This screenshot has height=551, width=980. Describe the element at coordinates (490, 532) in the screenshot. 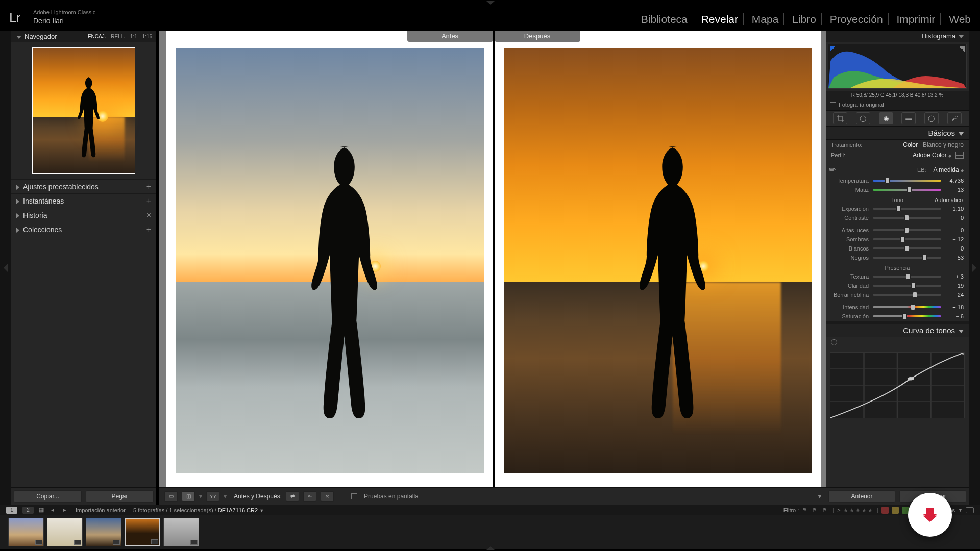

I see `filmstrip` at that location.